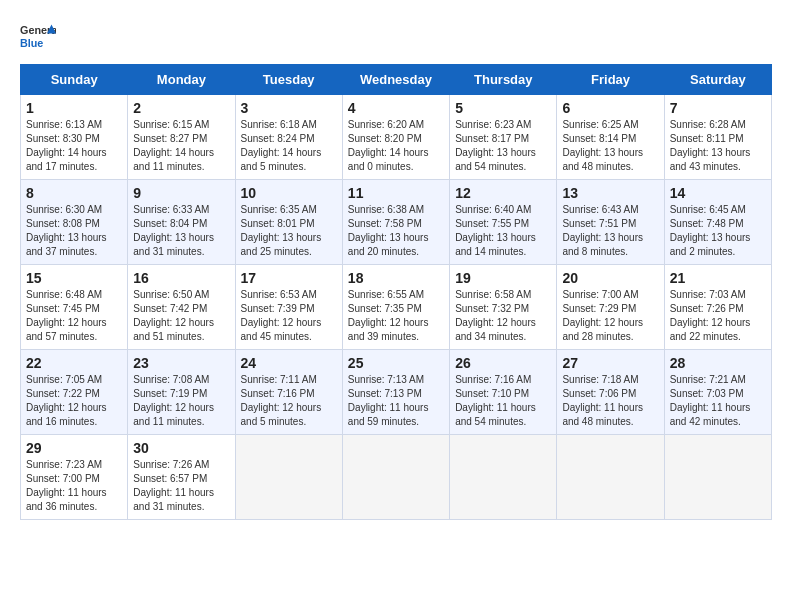 The width and height of the screenshot is (792, 612). What do you see at coordinates (718, 222) in the screenshot?
I see `calendar-cell: 14 Sunrise: 6:45 AM Sunset: 7:48 PM Dayl…` at bounding box center [718, 222].